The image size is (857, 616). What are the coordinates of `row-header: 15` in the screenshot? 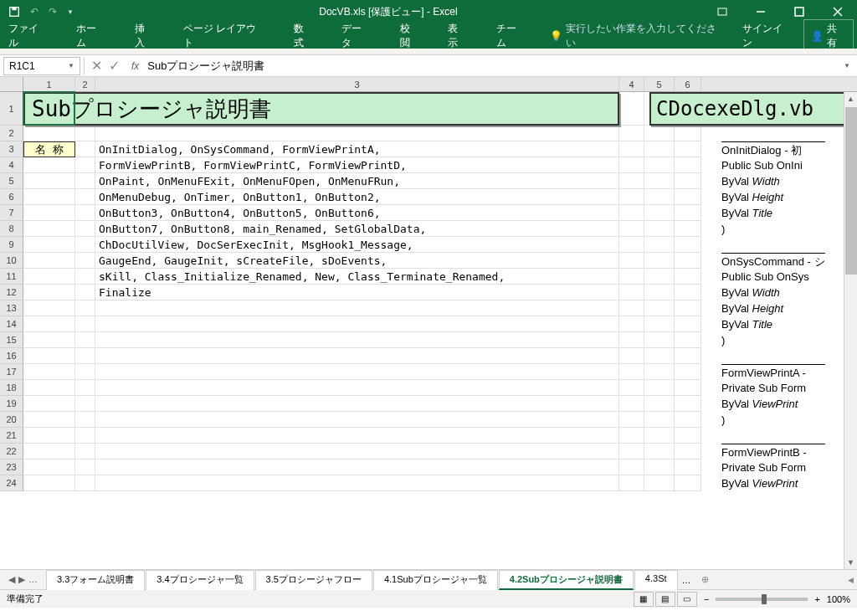 It's located at (12, 340).